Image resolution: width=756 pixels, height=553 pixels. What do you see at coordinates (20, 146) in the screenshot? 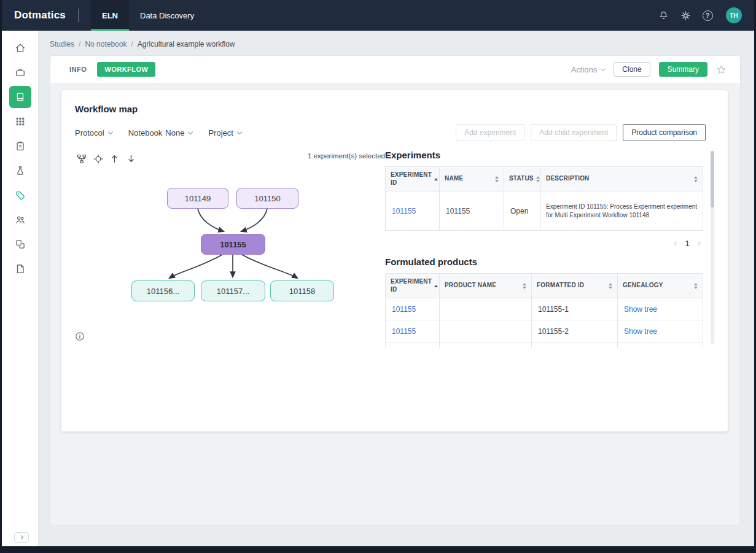
I see `sidebar-item-protocols` at bounding box center [20, 146].